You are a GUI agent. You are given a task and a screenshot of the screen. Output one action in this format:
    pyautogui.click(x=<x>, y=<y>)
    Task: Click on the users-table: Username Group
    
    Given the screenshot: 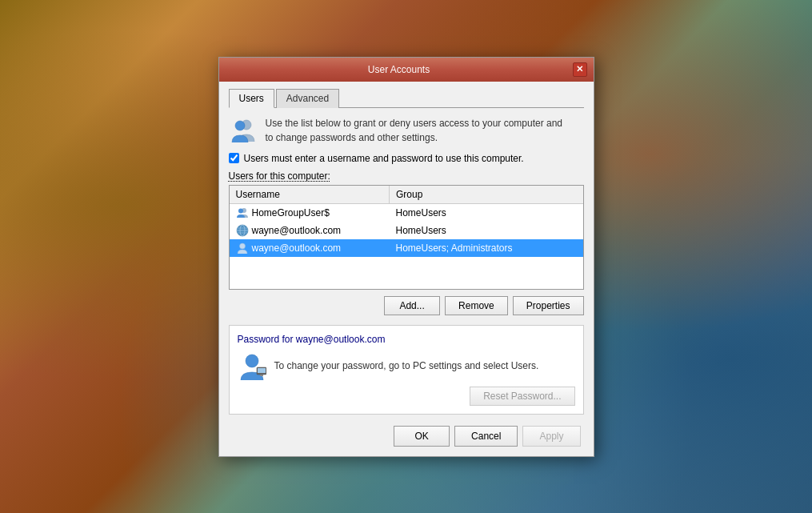 What is the action you would take?
    pyautogui.click(x=406, y=237)
    